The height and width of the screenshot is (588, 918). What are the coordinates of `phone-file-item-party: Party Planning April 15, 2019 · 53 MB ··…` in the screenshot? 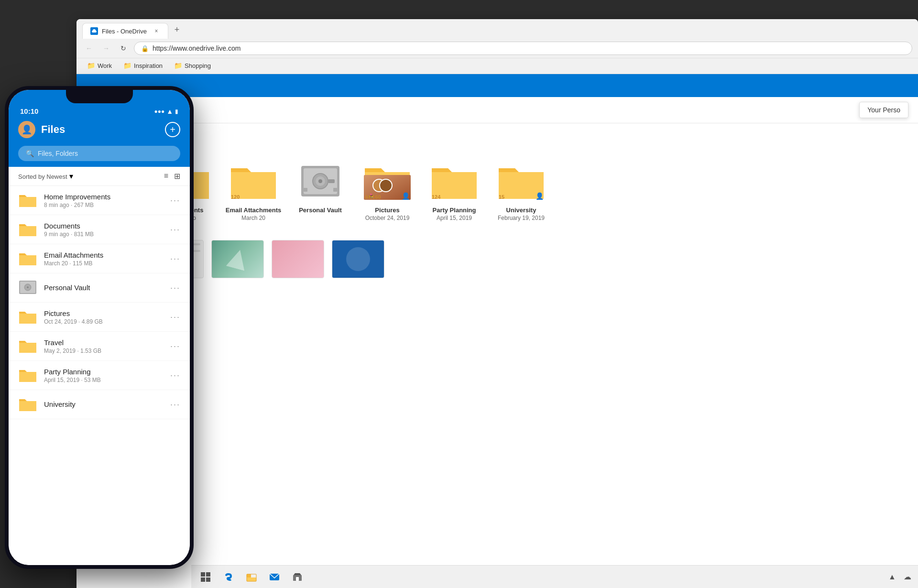 It's located at (99, 376).